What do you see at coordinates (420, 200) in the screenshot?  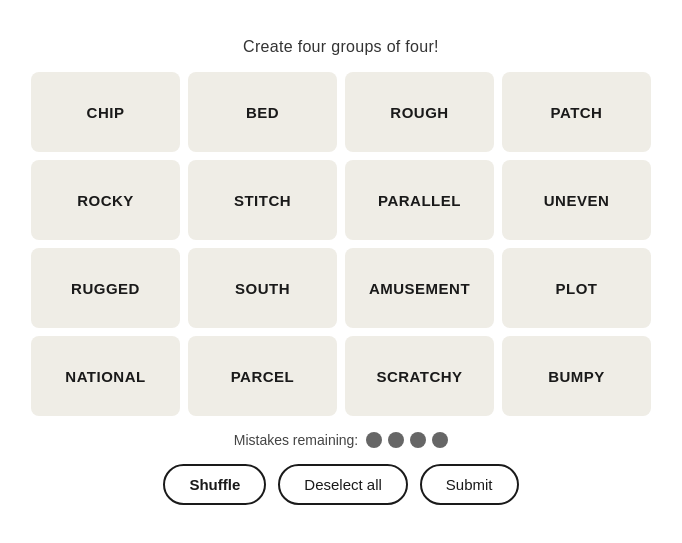 I see `word-cell-label: PARALLEL` at bounding box center [420, 200].